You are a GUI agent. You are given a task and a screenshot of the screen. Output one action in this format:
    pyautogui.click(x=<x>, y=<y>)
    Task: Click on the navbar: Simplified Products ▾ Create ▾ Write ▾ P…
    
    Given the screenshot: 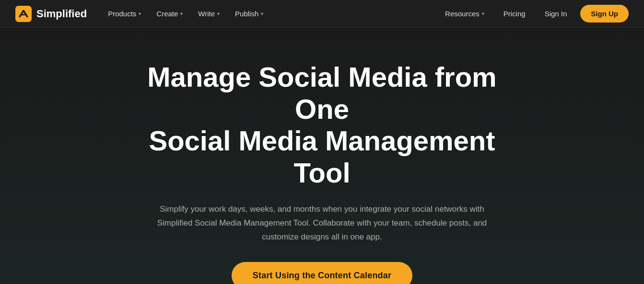 What is the action you would take?
    pyautogui.click(x=322, y=14)
    